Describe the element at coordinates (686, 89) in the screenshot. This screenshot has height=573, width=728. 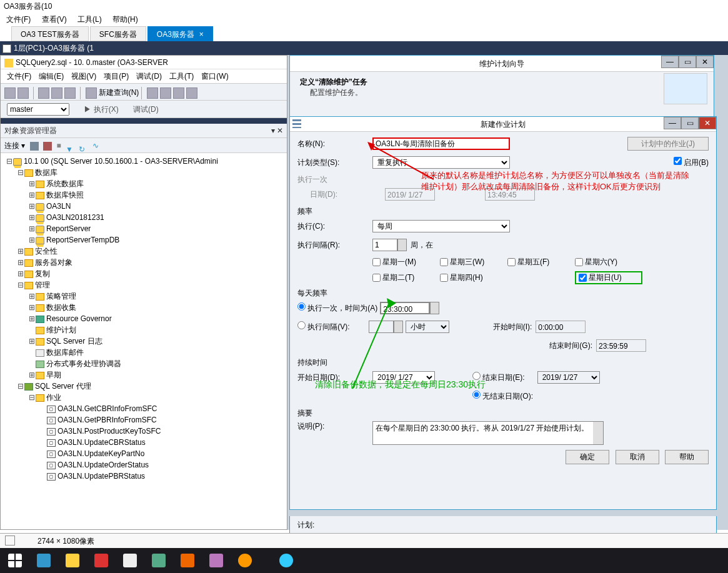
I see `wizard-art` at that location.